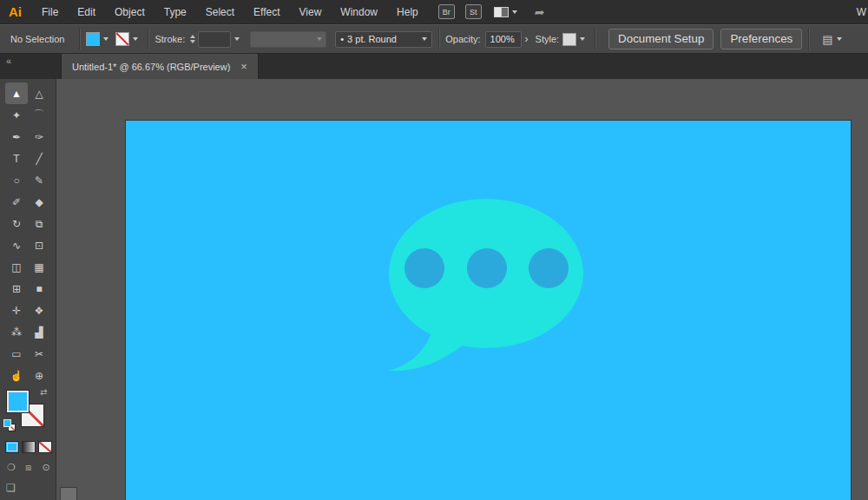  What do you see at coordinates (39, 332) in the screenshot?
I see `column-graph-tool: ▟` at bounding box center [39, 332].